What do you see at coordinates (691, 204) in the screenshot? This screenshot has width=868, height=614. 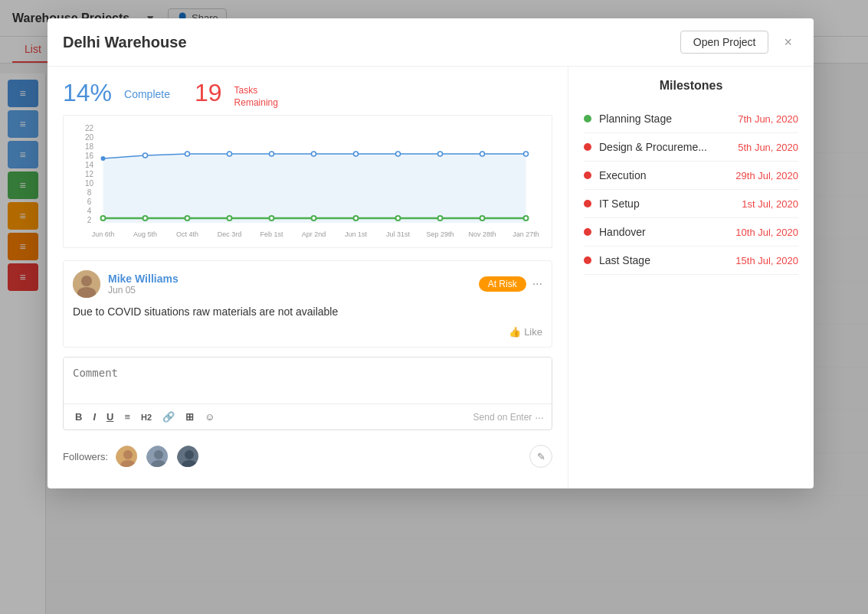 I see `milestone-item-4: IT Setup 1st Jul, 2020` at bounding box center [691, 204].